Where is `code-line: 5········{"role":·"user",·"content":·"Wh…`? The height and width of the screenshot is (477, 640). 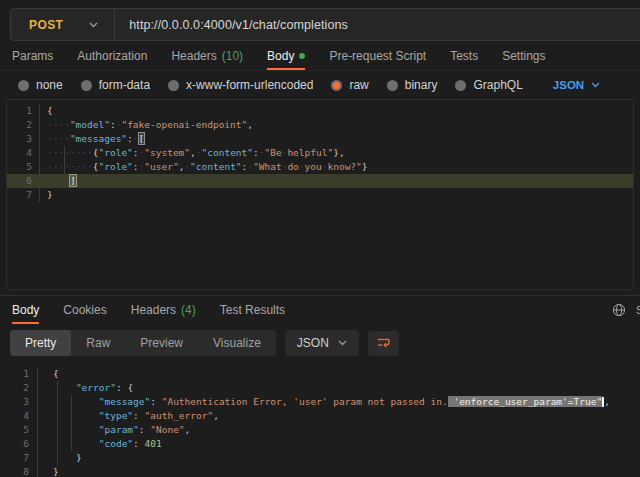
code-line: 5········{"role":·"user",·"content":·"Wh… is located at coordinates (320, 167).